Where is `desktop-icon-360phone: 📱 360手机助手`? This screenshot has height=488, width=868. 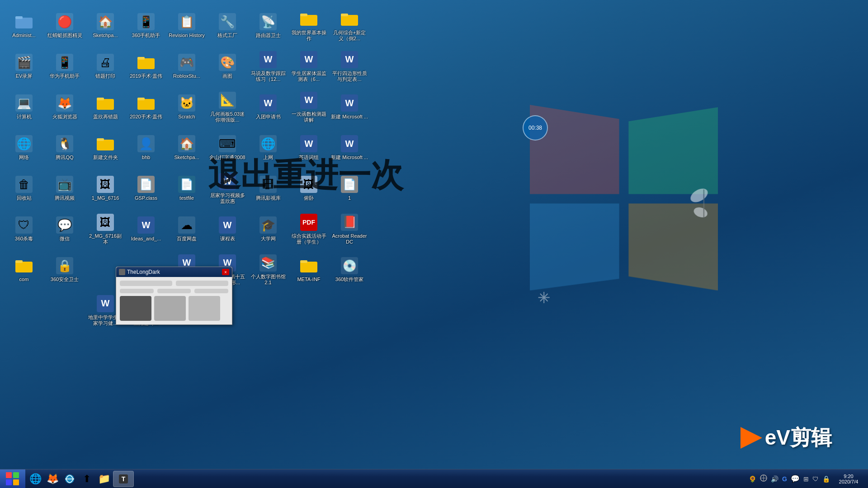
desktop-icon-360phone: 📱 360手机助手 is located at coordinates (146, 26).